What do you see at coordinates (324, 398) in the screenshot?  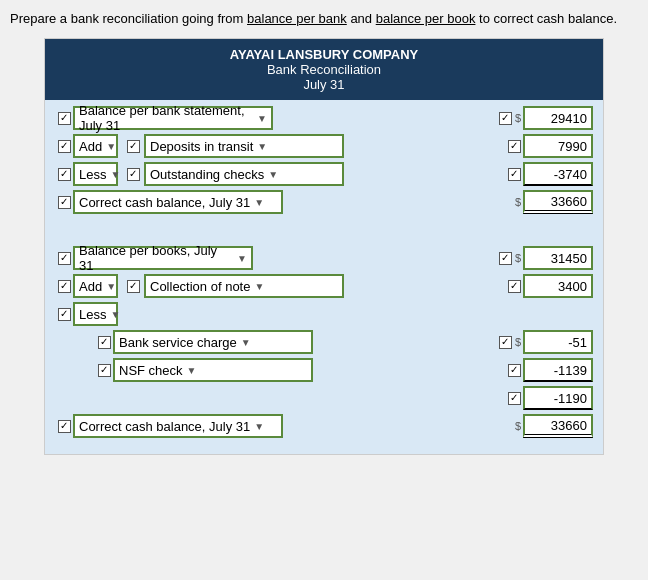 I see `subtotal-row: -1190` at bounding box center [324, 398].